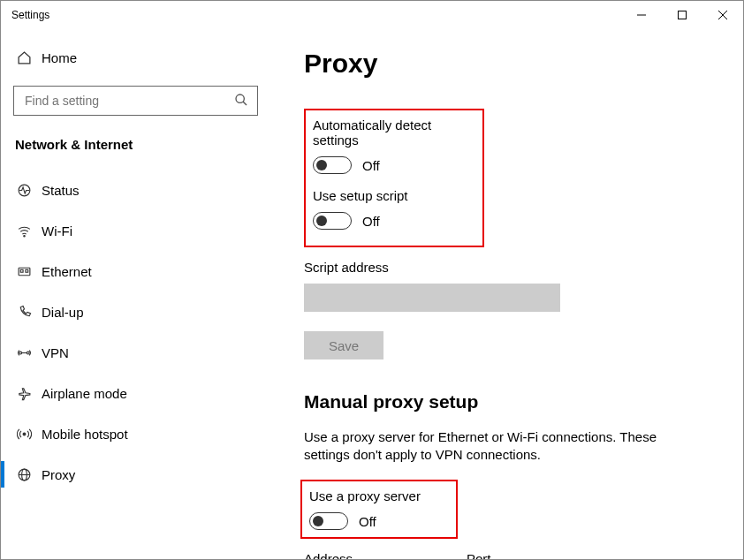 The height and width of the screenshot is (560, 744). What do you see at coordinates (374, 555) in the screenshot?
I see `address-label: Address` at bounding box center [374, 555].